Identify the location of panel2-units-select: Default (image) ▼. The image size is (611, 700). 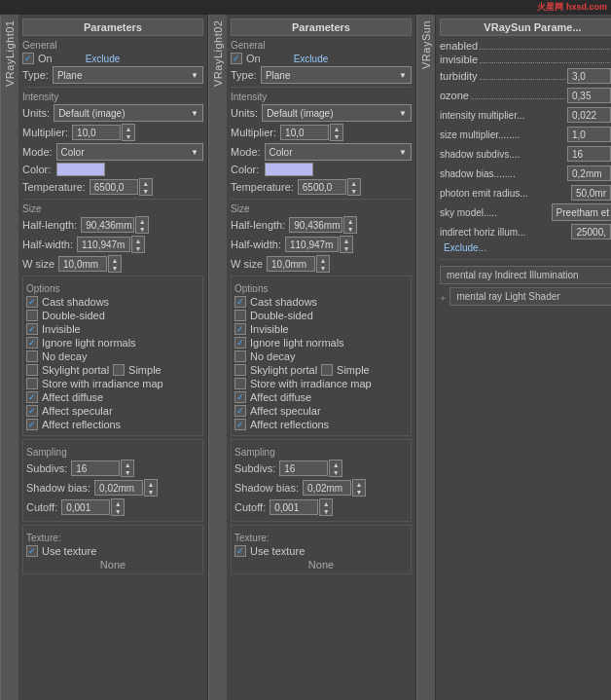
(337, 113).